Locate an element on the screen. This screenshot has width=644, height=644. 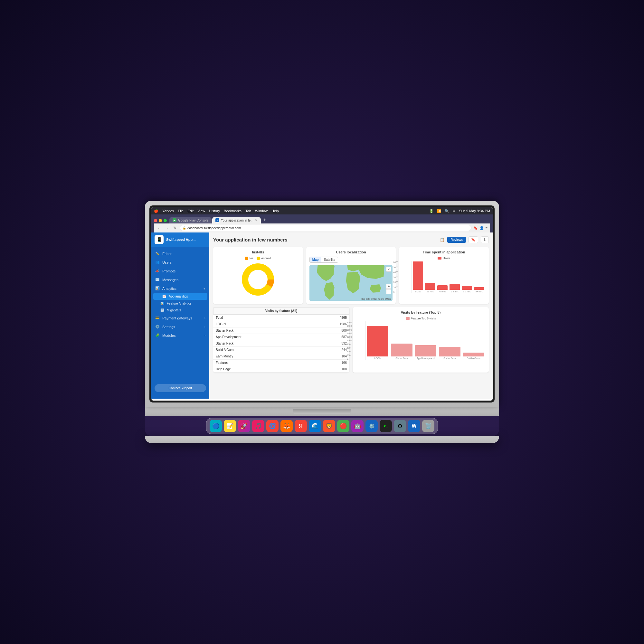
sidebar-label-editor: Editor is located at coordinates (167, 254).